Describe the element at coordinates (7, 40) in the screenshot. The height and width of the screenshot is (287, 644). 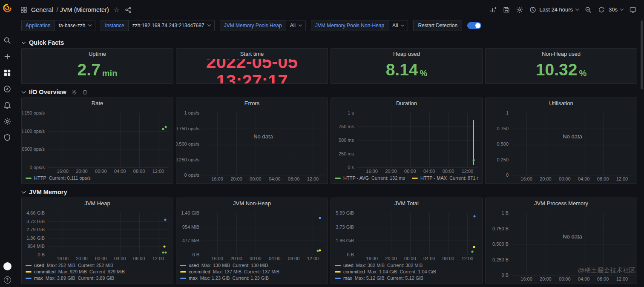
I see `search-icon` at that location.